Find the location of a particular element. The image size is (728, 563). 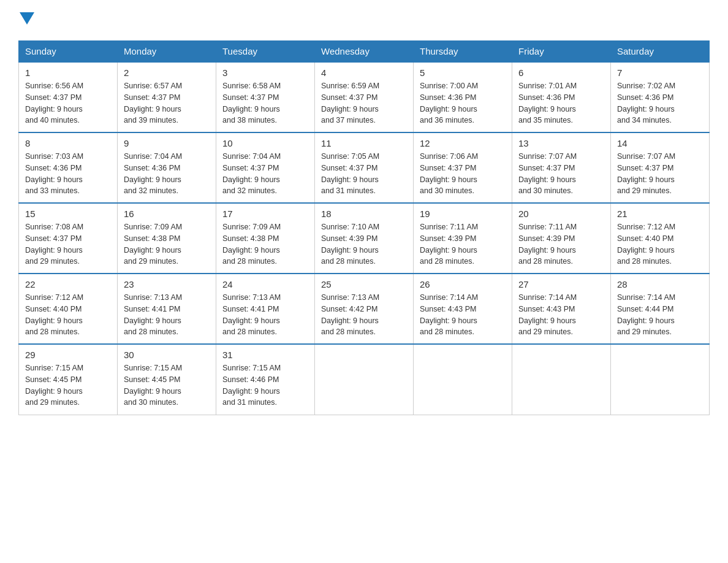

calendar-day-cell: 5 Sunrise: 7:00 AMSunset: 4:36 PMDayligh… is located at coordinates (463, 97).